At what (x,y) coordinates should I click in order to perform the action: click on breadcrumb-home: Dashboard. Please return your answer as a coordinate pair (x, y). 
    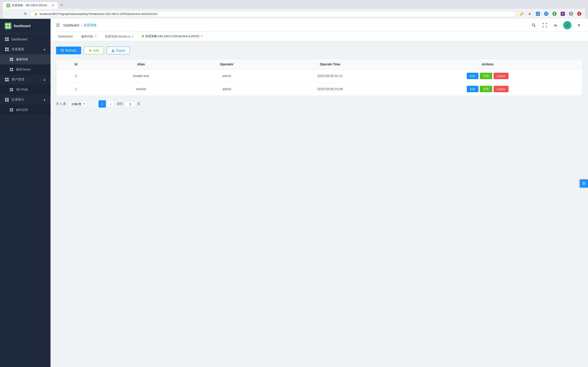
    Looking at the image, I should click on (71, 25).